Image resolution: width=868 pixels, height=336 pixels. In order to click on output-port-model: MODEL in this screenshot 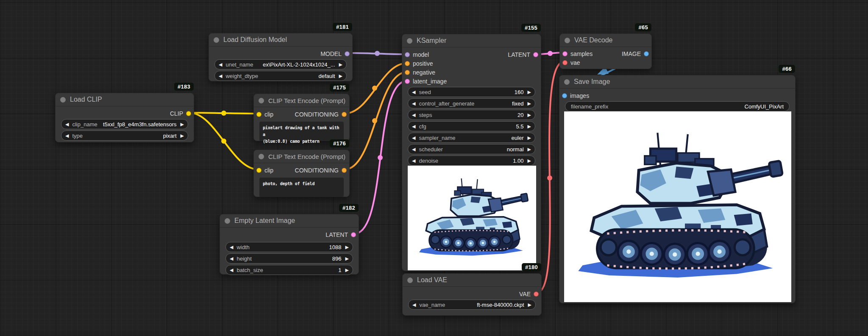, I will do `click(335, 54)`.